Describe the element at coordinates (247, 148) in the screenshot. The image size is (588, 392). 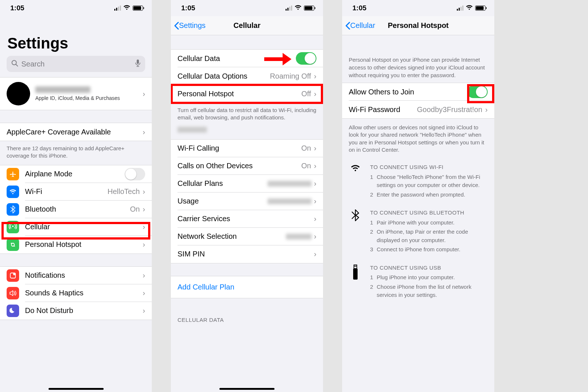
I see `wifi-calling-row: Wi-Fi Calling On ›` at that location.